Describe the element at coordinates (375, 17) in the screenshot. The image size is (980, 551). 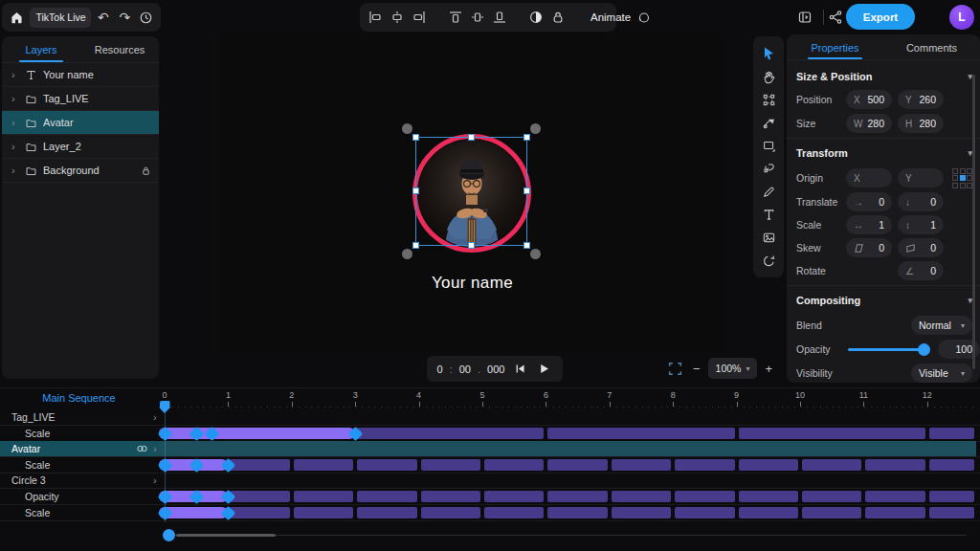
I see `align-left-icon` at that location.